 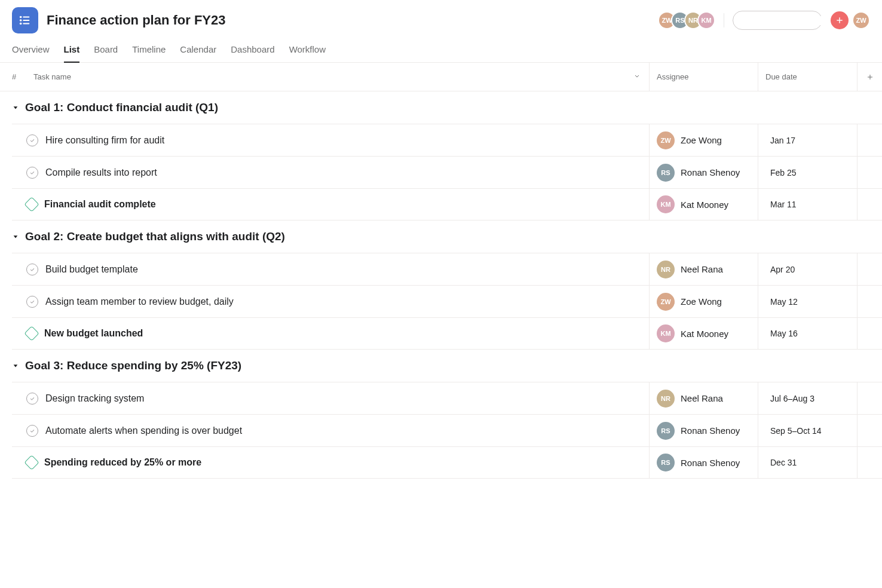 I want to click on task-main: Compile results into report, so click(x=330, y=172).